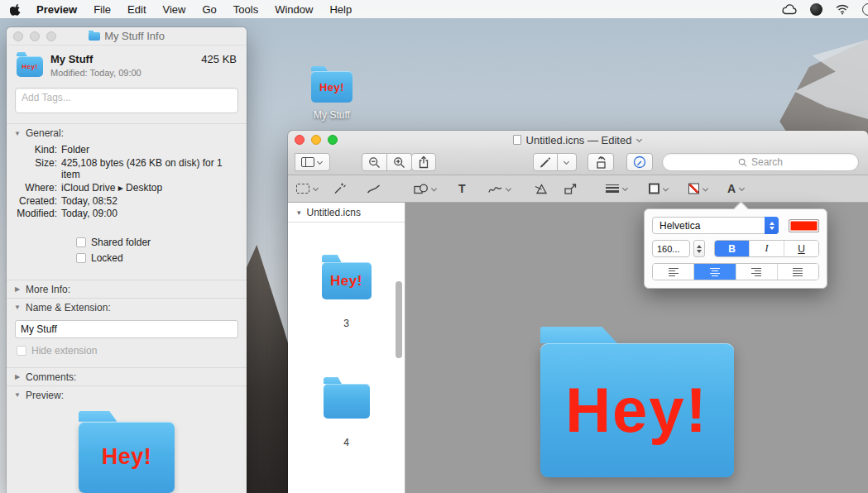 The width and height of the screenshot is (868, 493). What do you see at coordinates (637, 410) in the screenshot?
I see `canvas-folder-image: Hey!` at bounding box center [637, 410].